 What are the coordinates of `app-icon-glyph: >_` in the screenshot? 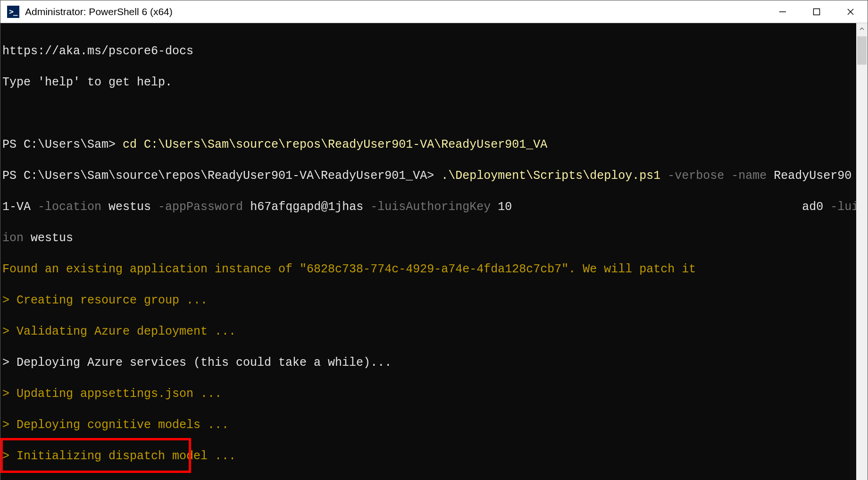 It's located at (13, 11).